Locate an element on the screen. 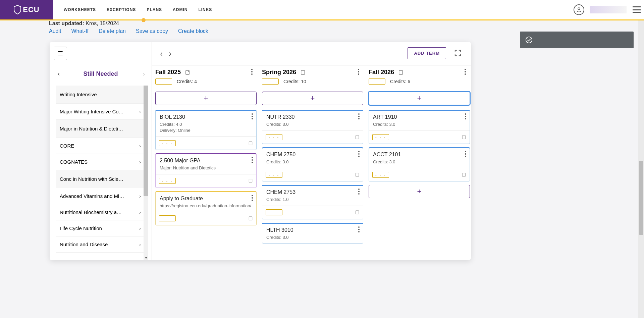 Image resolution: width=644 pixels, height=318 pixels. toast-success is located at coordinates (577, 40).